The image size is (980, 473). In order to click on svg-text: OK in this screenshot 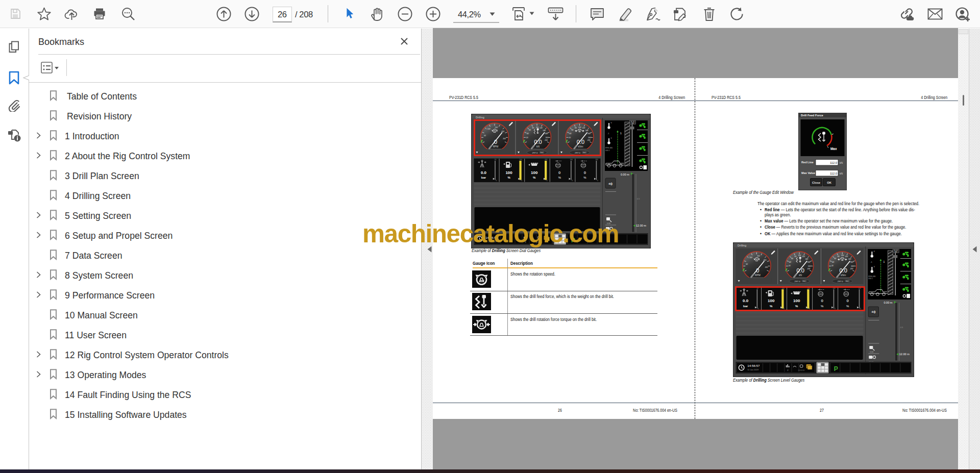, I will do `click(829, 183)`.